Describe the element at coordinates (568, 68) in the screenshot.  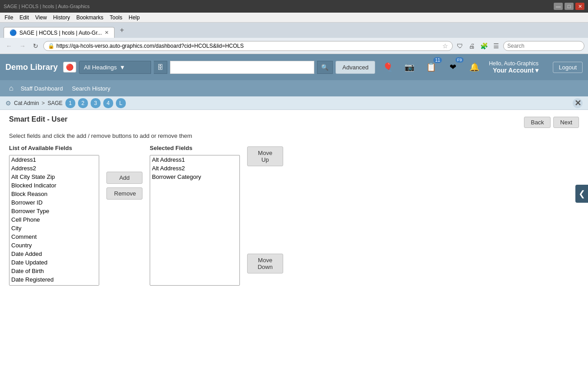
I see `logout-button: Logout` at that location.